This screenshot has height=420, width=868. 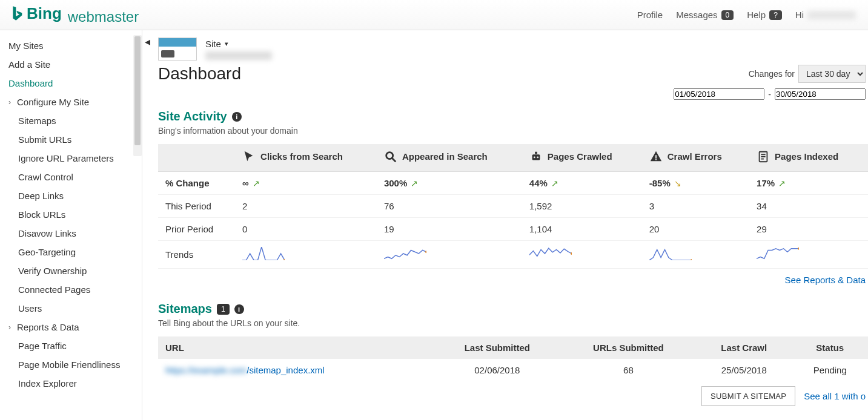 I want to click on sidebar-item: Submit URLs, so click(x=71, y=139).